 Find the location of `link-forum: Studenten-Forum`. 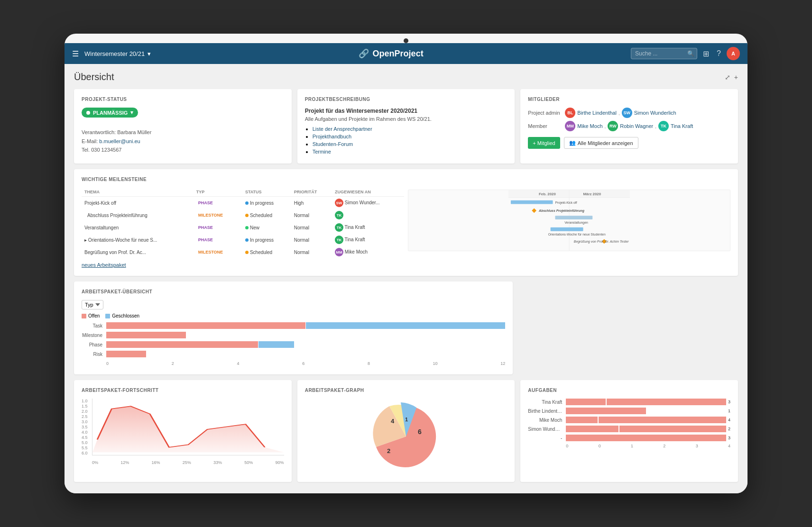

link-forum: Studenten-Forum is located at coordinates (333, 144).